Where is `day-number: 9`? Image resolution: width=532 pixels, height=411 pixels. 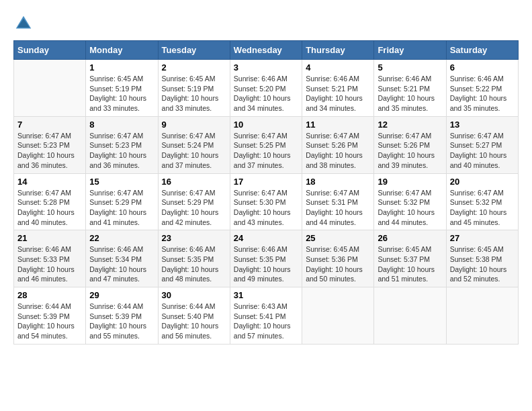 day-number: 9 is located at coordinates (194, 125).